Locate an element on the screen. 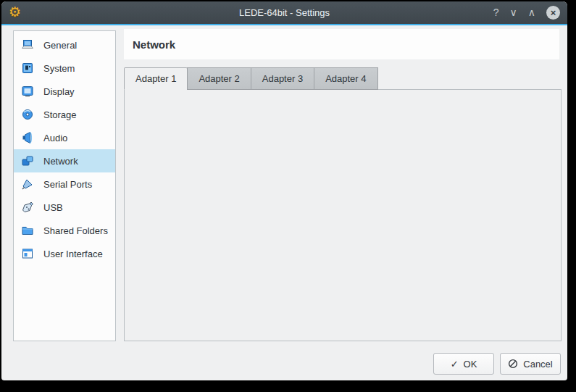 Image resolution: width=576 pixels, height=392 pixels. tab-adapter-3: Adapter 3 is located at coordinates (283, 78).